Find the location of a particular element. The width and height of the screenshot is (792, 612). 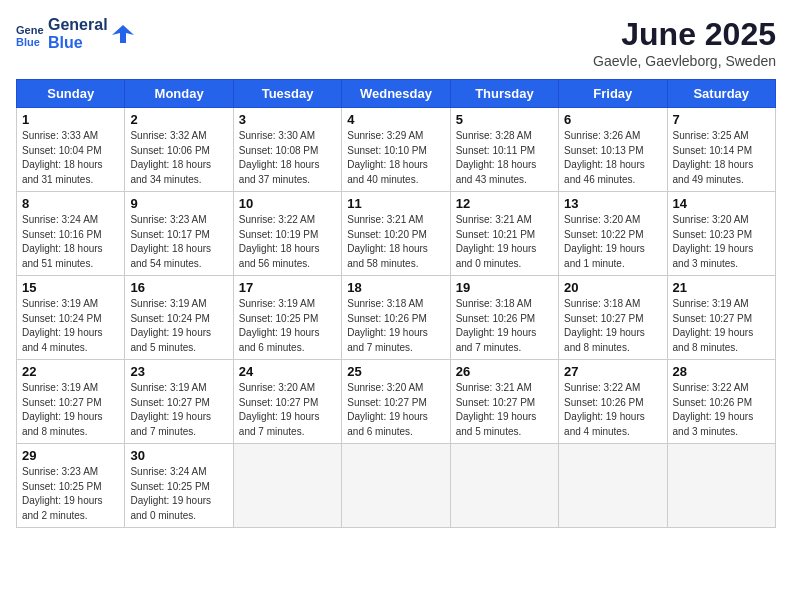

table-row: 6Sunrise: 3:26 AMSunset: 10:13 PMDayligh… is located at coordinates (613, 150).